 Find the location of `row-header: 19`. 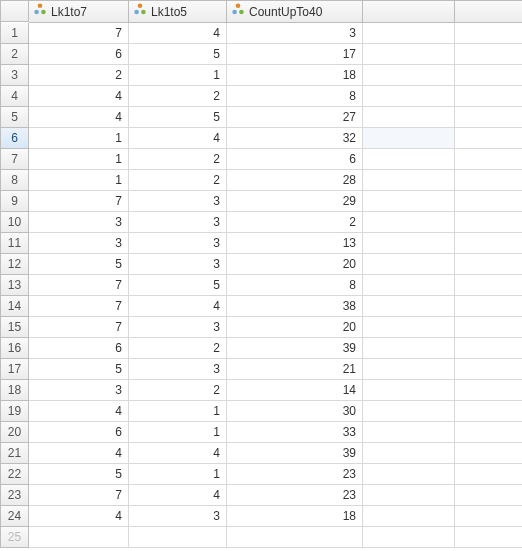

row-header: 19 is located at coordinates (15, 412).